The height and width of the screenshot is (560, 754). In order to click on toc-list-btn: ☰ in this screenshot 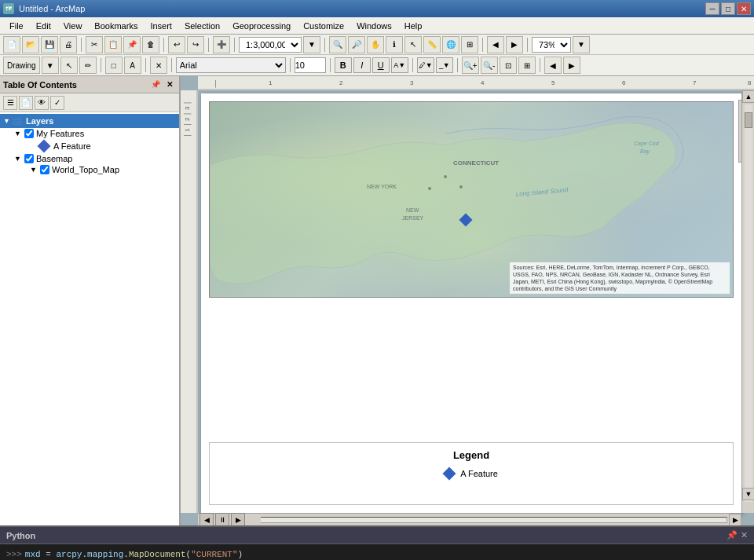, I will do `click(10, 103)`.